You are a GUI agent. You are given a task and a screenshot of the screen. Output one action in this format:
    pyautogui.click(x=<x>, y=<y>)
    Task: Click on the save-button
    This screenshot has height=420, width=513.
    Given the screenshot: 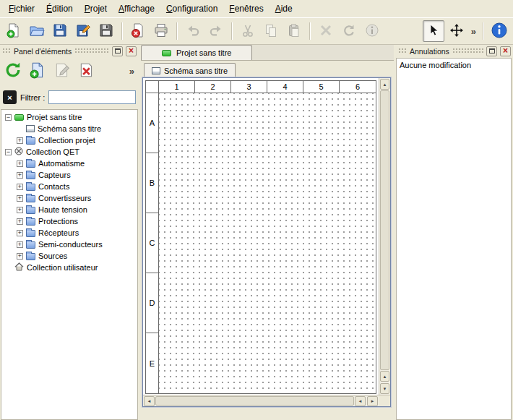 What is the action you would take?
    pyautogui.click(x=60, y=31)
    